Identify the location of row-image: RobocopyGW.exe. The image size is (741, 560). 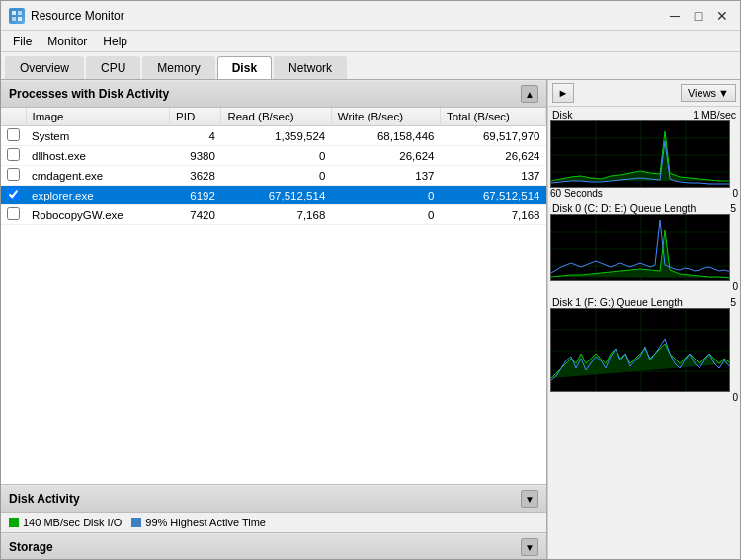
(98, 215).